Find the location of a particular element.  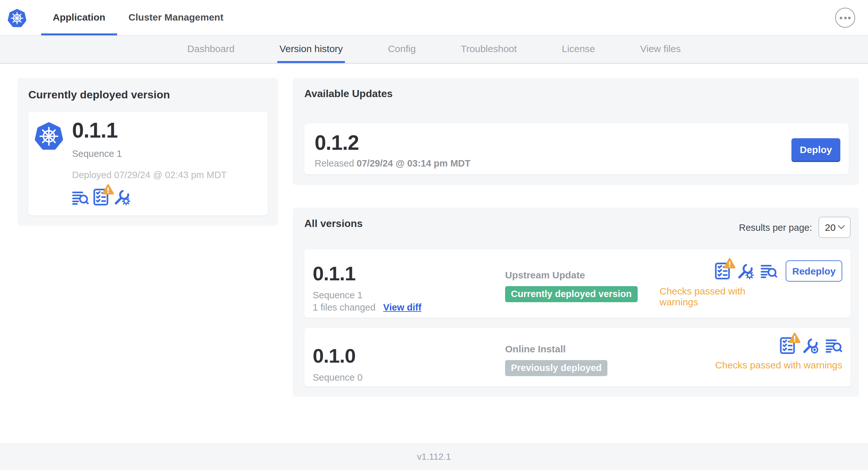

update-released-timestamp: Released 07/29/24 @ 03:14 pm MDT is located at coordinates (393, 163).